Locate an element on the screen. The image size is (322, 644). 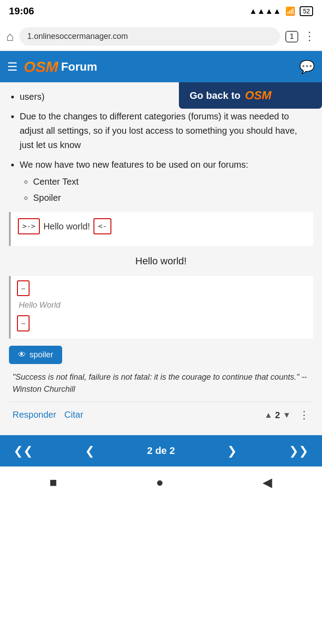
quote-button: Citar is located at coordinates (74, 415).